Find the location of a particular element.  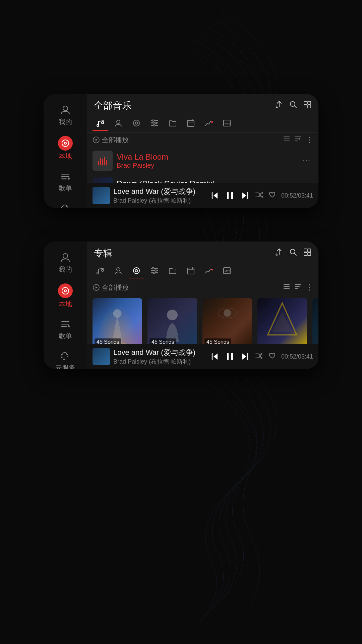

album-card-5: 专辑名称 歌手 is located at coordinates (315, 319).